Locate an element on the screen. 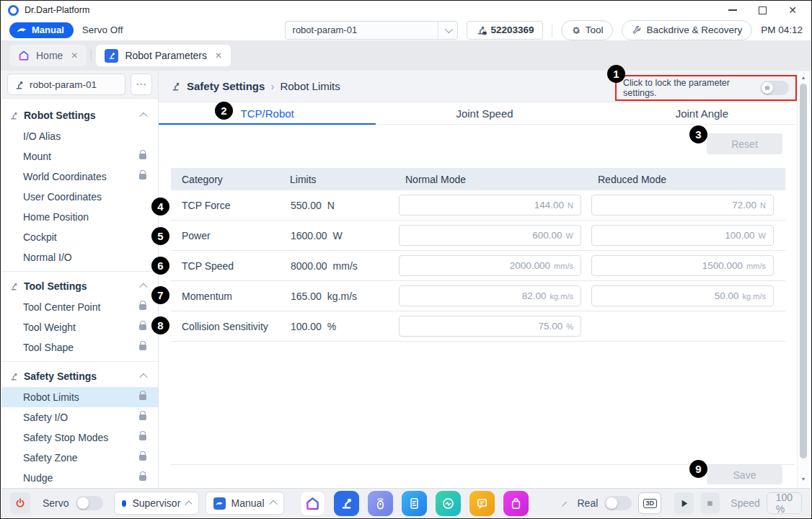  real-mode-toggle is located at coordinates (618, 503).